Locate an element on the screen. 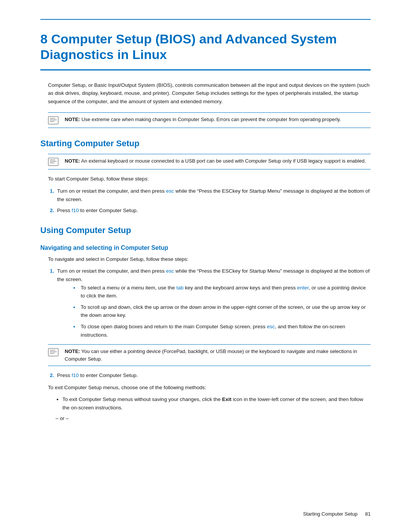 This screenshot has height=532, width=411. navigating-steps-list: Turn on or restart the computer, and the… is located at coordinates (213, 303).